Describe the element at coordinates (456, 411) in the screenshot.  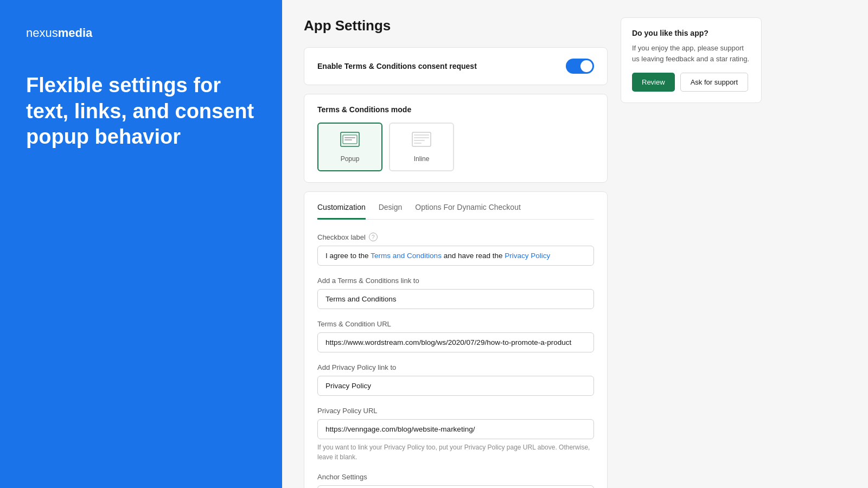
I see `privacy-url-title: Privacy Policy URL` at that location.